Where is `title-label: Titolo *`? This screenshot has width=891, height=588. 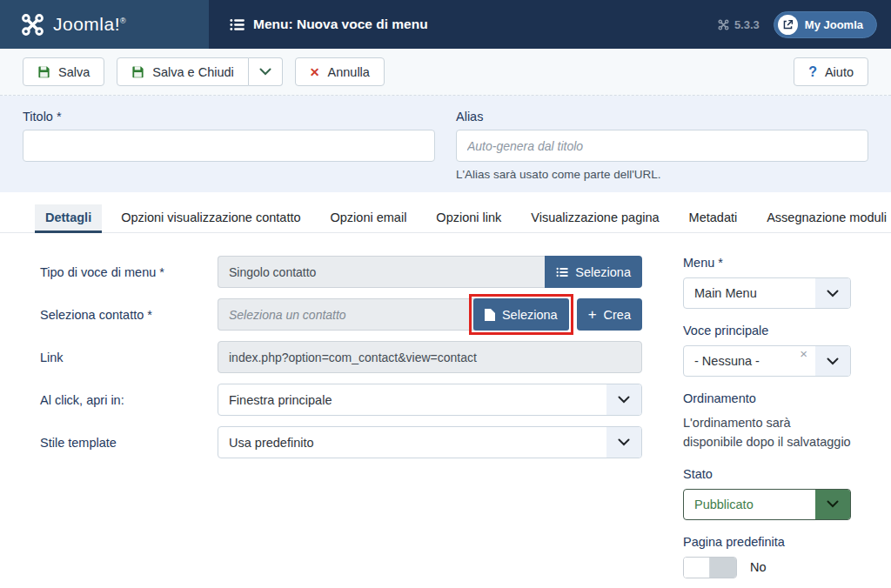
title-label: Titolo * is located at coordinates (229, 117).